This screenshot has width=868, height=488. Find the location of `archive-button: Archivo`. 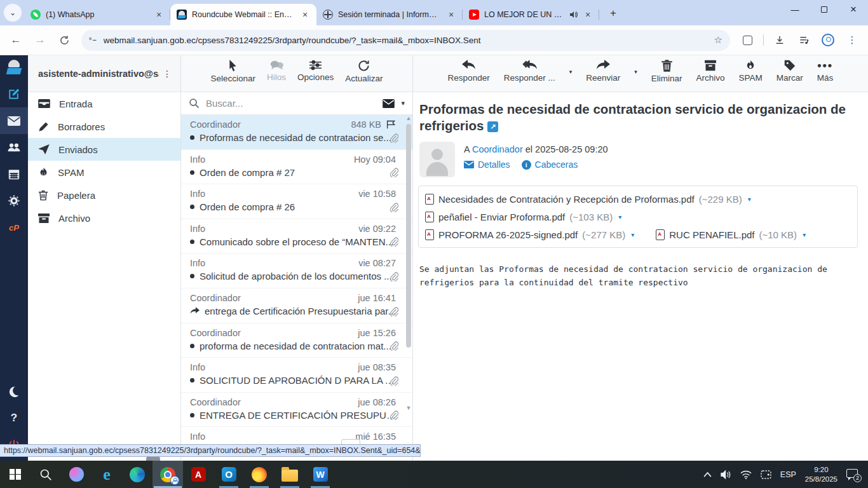

archive-button: Archivo is located at coordinates (710, 71).